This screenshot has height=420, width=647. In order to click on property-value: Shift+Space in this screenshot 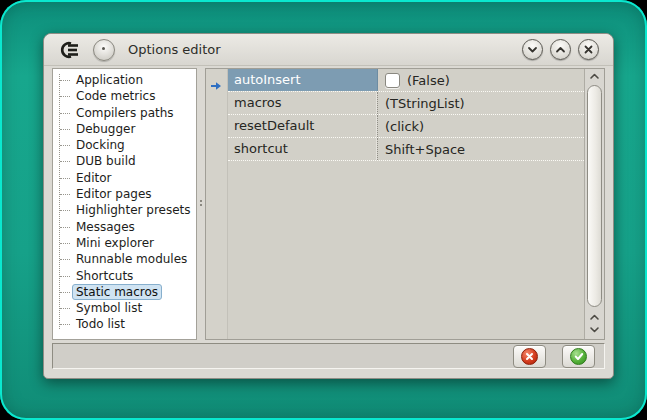, I will do `click(481, 149)`.